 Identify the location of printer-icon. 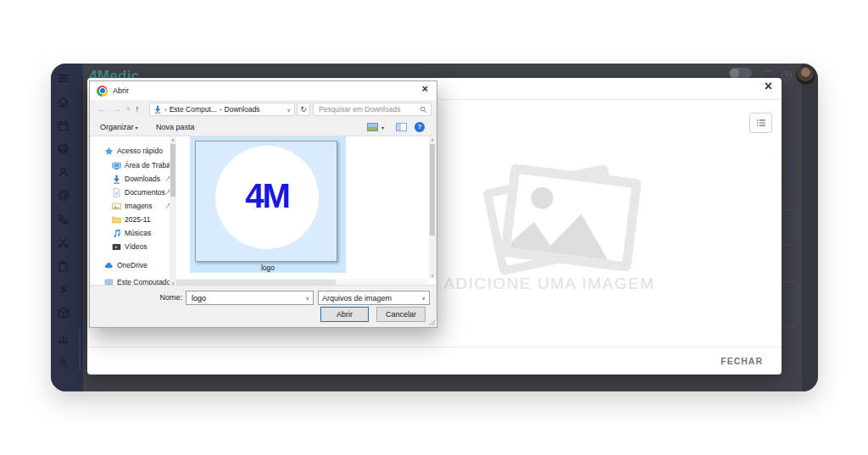
(63, 149).